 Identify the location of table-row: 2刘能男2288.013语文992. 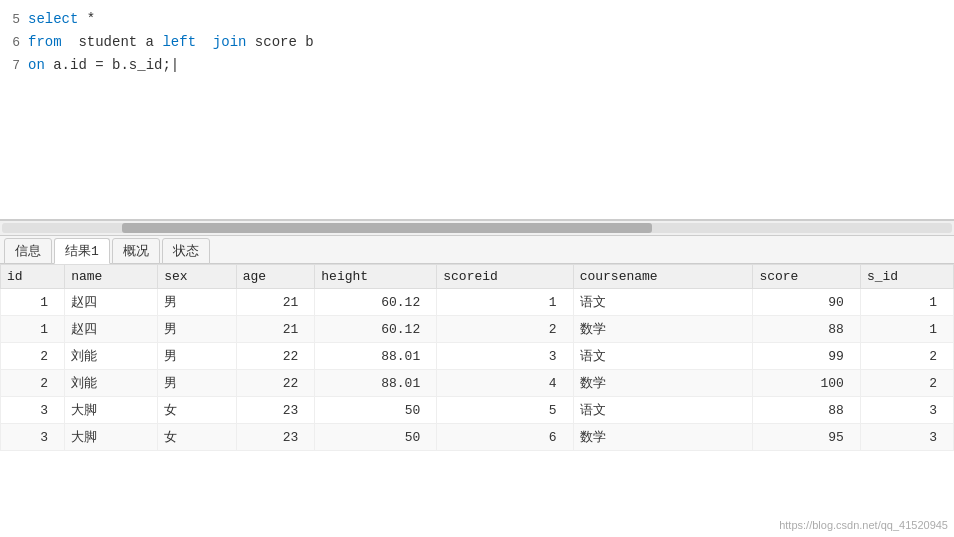
(478, 356).